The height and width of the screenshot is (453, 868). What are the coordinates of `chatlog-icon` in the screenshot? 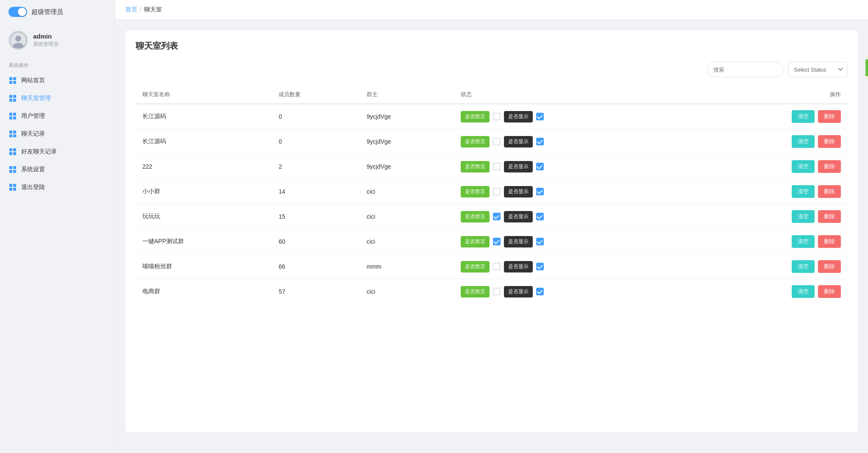 It's located at (13, 134).